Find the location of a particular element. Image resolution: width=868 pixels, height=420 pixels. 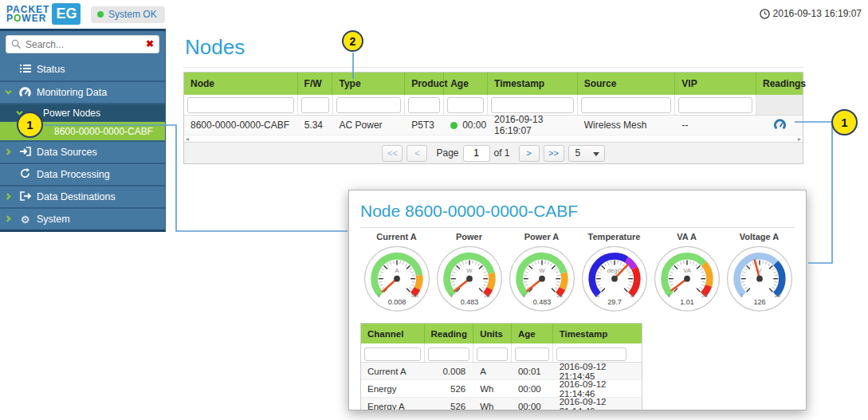

refresh-icon is located at coordinates (26, 175).